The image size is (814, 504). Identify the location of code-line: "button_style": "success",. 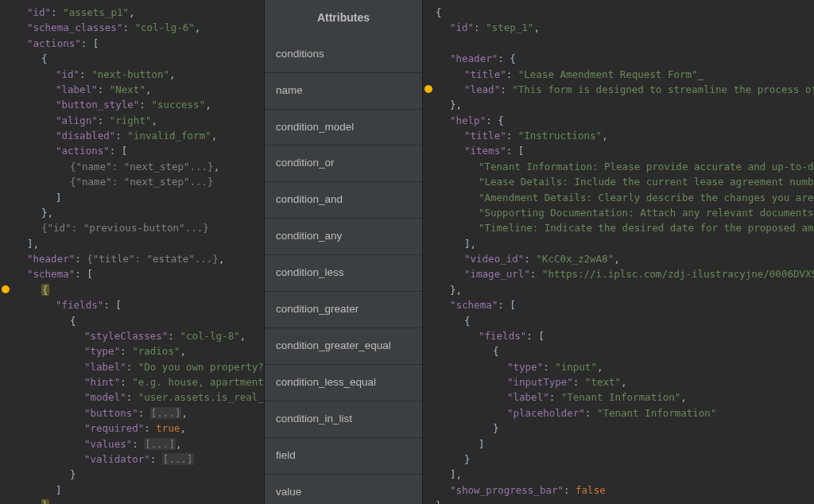
(137, 105).